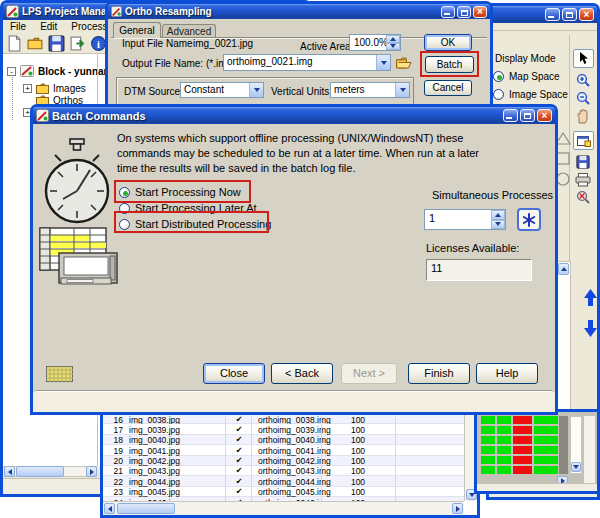 This screenshot has height=518, width=600. I want to click on next-button: Next >, so click(369, 374).